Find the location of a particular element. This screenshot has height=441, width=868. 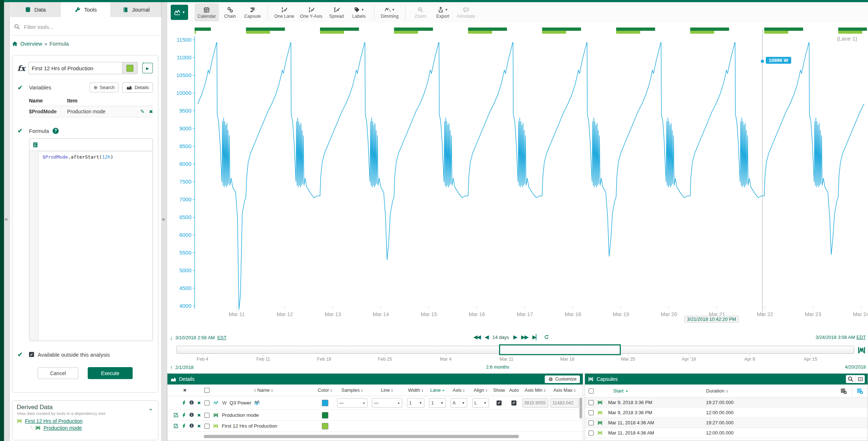

capsule-row: Mar 11, 2018 4:36 AM 19:27:00.000 is located at coordinates (726, 423).